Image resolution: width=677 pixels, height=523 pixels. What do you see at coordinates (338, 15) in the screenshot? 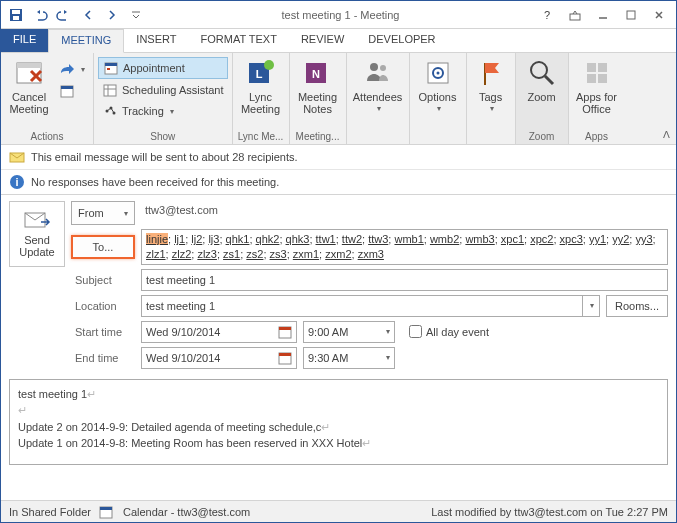
I see `title-bar: test meeting 1 - Meeting ?` at bounding box center [338, 15].